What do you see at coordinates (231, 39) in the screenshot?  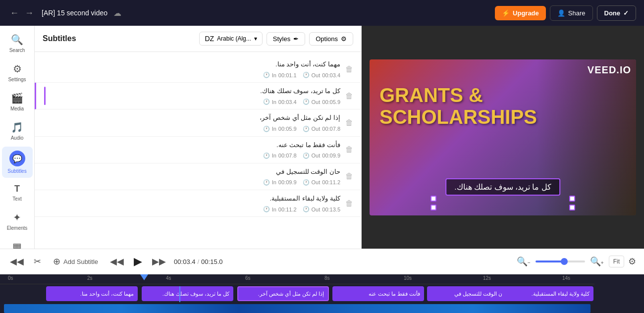 I see `language-selector: DZ Arabic (Alg... ▾` at bounding box center [231, 39].